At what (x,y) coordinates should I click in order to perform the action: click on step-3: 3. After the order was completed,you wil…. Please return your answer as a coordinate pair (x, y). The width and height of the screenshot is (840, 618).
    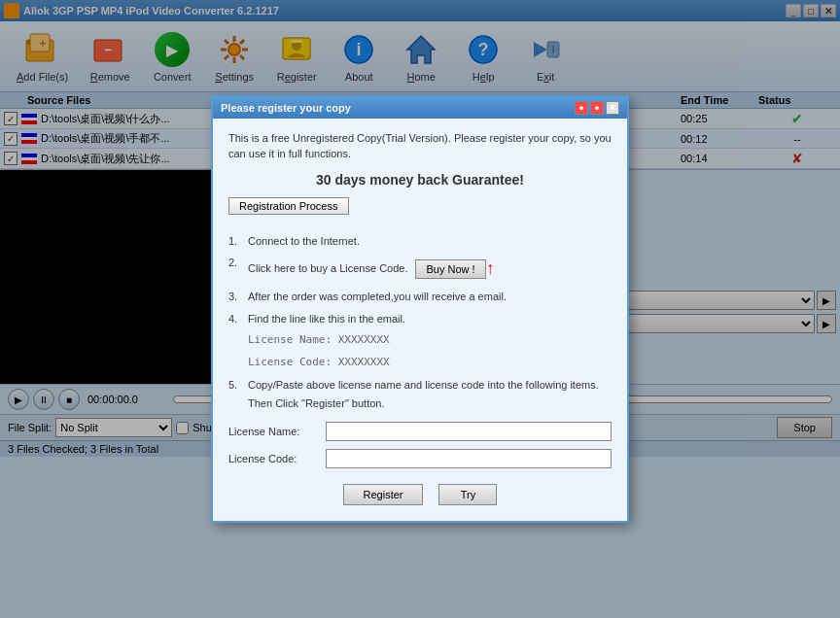
    Looking at the image, I should click on (420, 297).